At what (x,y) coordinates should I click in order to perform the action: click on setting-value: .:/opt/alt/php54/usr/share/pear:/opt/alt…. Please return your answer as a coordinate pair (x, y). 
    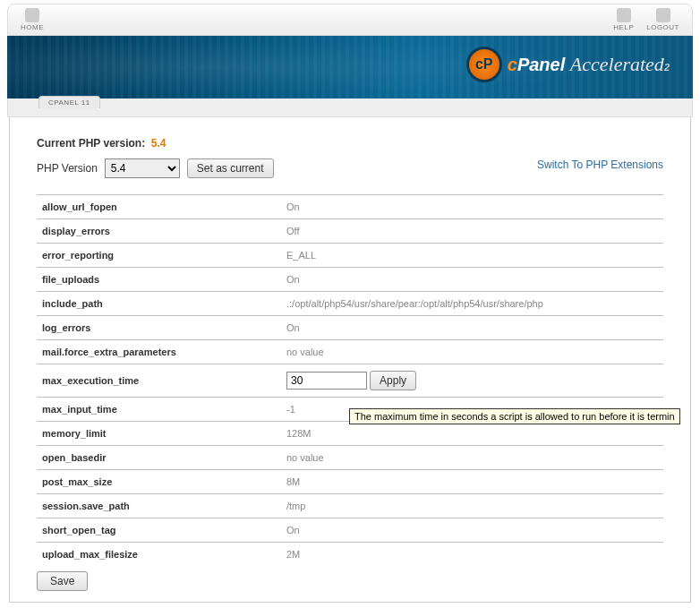
    Looking at the image, I should click on (415, 304).